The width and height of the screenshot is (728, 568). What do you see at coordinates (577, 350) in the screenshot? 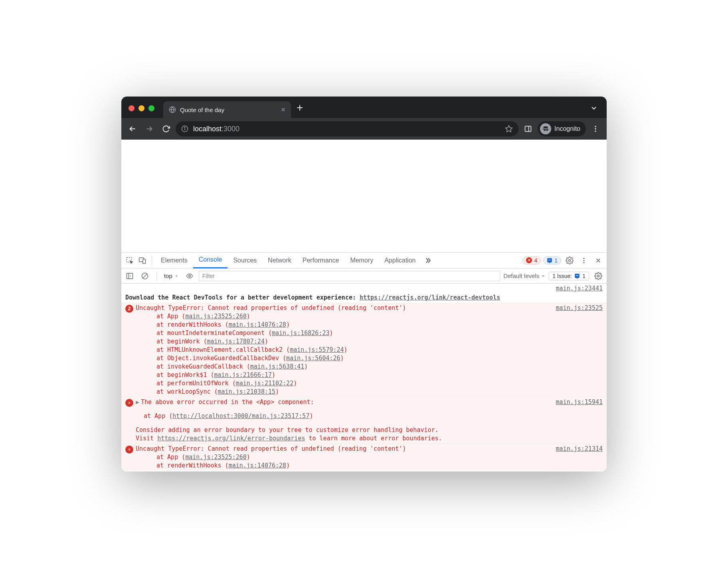
I see `source-link: main.js:23525` at bounding box center [577, 350].